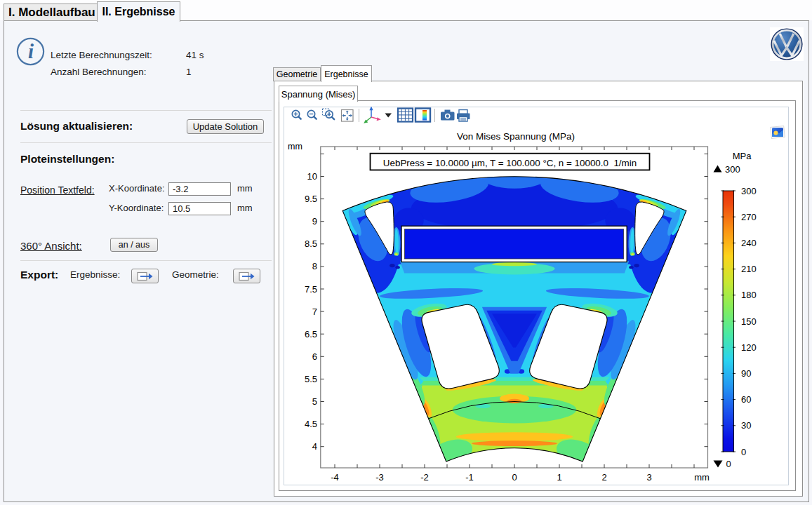 This screenshot has height=505, width=812. I want to click on svg-text: 270, so click(749, 217).